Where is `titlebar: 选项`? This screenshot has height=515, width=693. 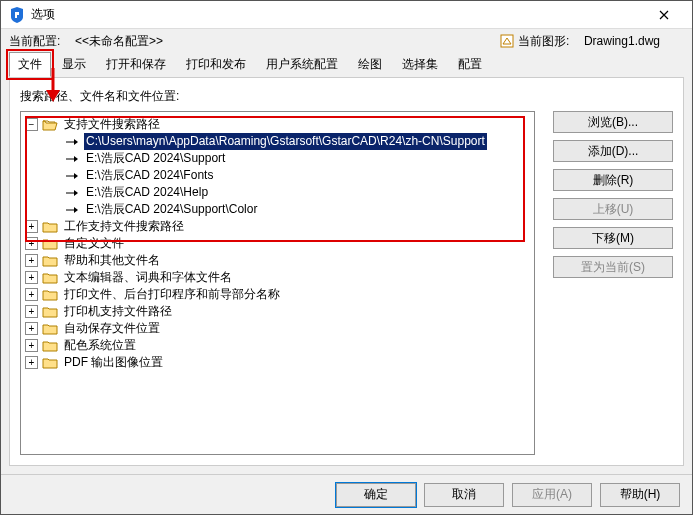 titlebar: 选项 is located at coordinates (346, 15).